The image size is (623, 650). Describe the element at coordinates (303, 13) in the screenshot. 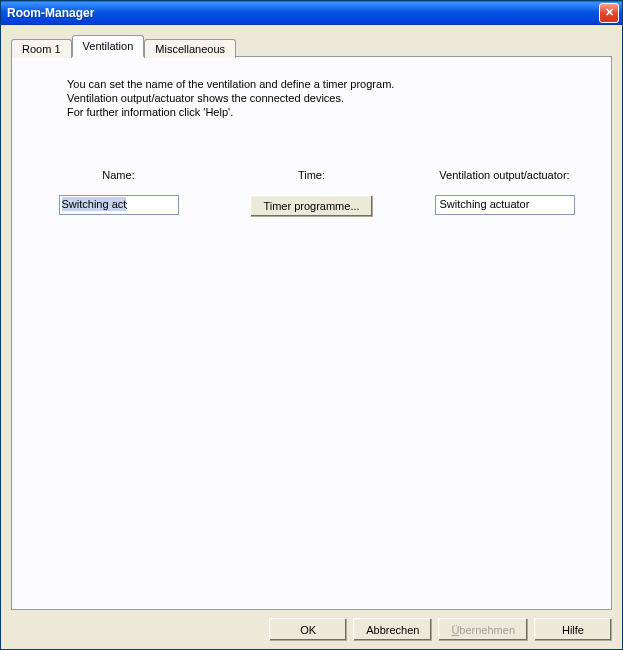

I see `window-title: Room-Manager` at that location.